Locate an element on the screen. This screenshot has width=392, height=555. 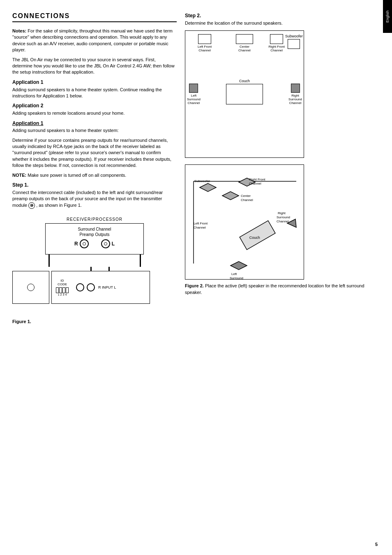
room-diagram-1: Subwoofer Left Front Channel Center Chan… is located at coordinates (244, 94).